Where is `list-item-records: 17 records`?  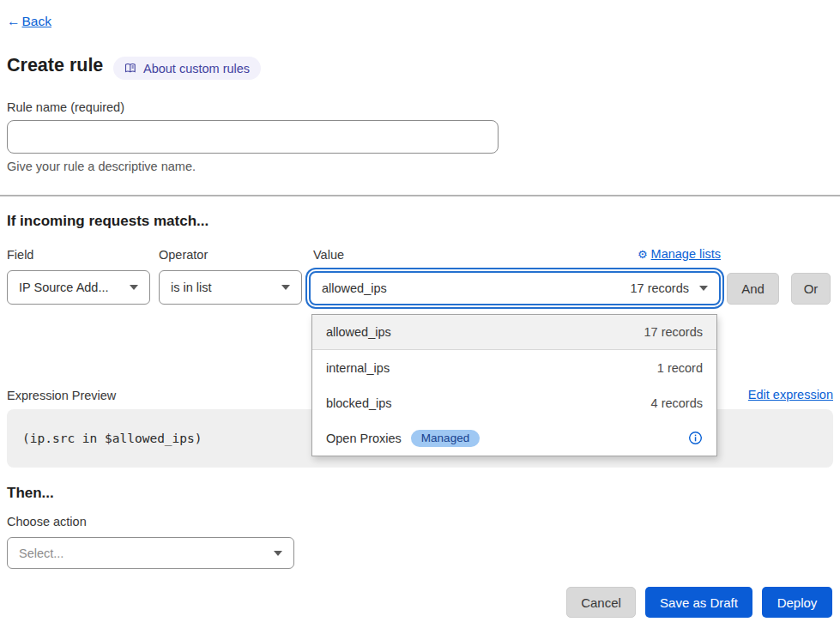
list-item-records: 17 records is located at coordinates (673, 332).